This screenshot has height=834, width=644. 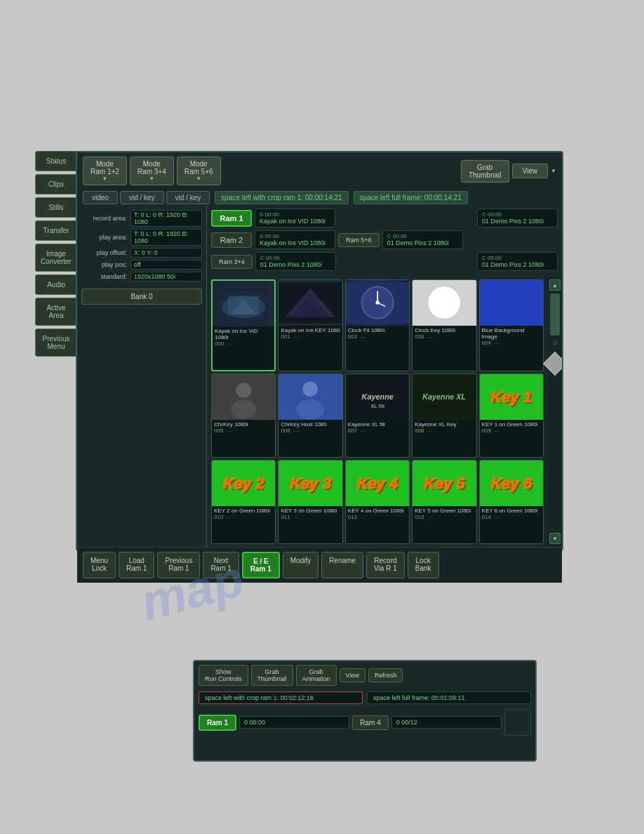 I want to click on thumbnail-clock-fil: Clock Fil 1080i 002 ---, so click(x=377, y=326).